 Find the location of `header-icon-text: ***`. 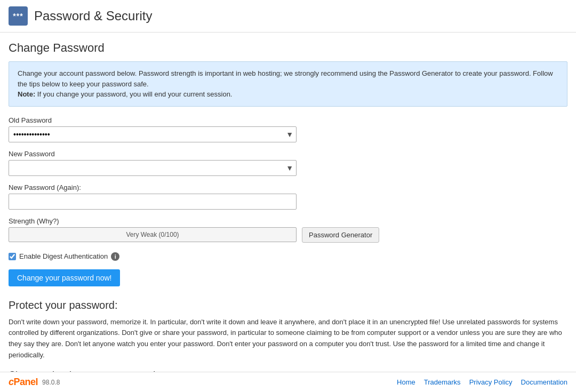

header-icon-text: *** is located at coordinates (18, 16).